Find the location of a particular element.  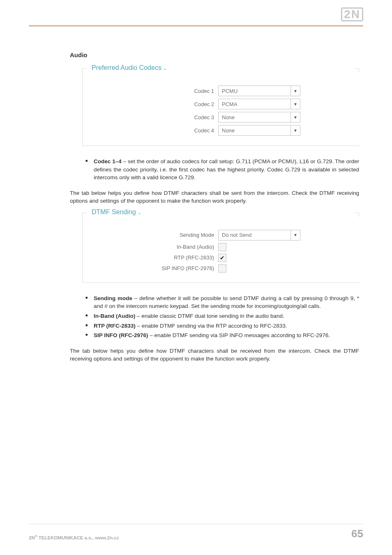

fieldset-dtmf-sending: DTMF Sending⌄ Sending Mode Do not Send ▼… is located at coordinates (221, 247).